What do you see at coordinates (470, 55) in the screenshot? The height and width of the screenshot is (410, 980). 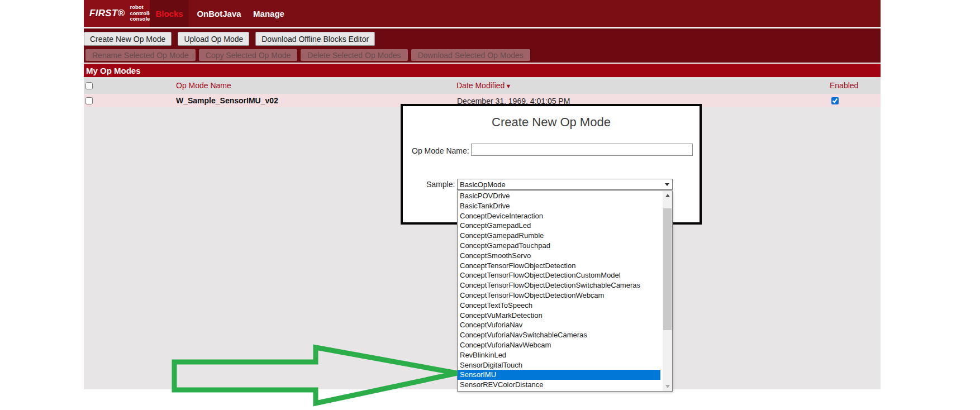 I see `download-selected-op-modes-button: Download Selected Op Modes` at bounding box center [470, 55].